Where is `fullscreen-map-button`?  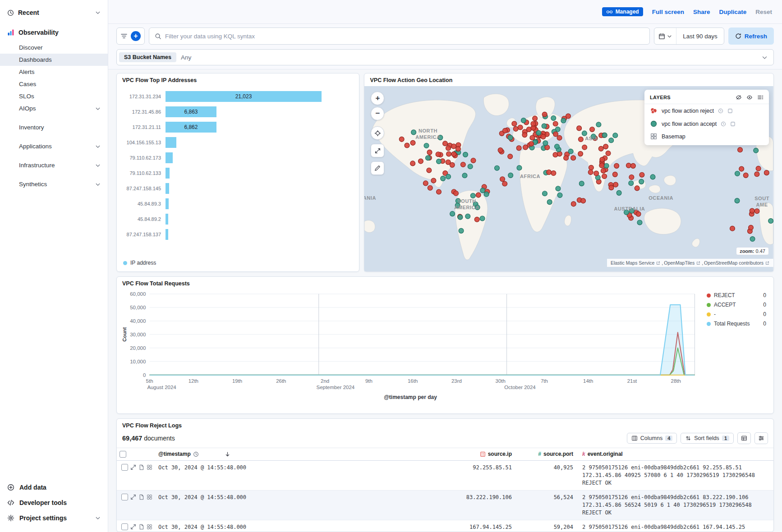
fullscreen-map-button is located at coordinates (377, 151).